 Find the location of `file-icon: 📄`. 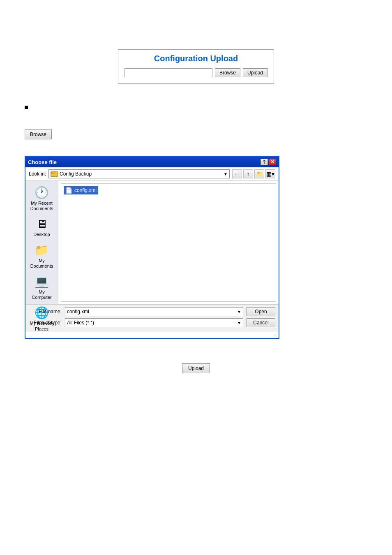

file-icon: 📄 is located at coordinates (69, 190).